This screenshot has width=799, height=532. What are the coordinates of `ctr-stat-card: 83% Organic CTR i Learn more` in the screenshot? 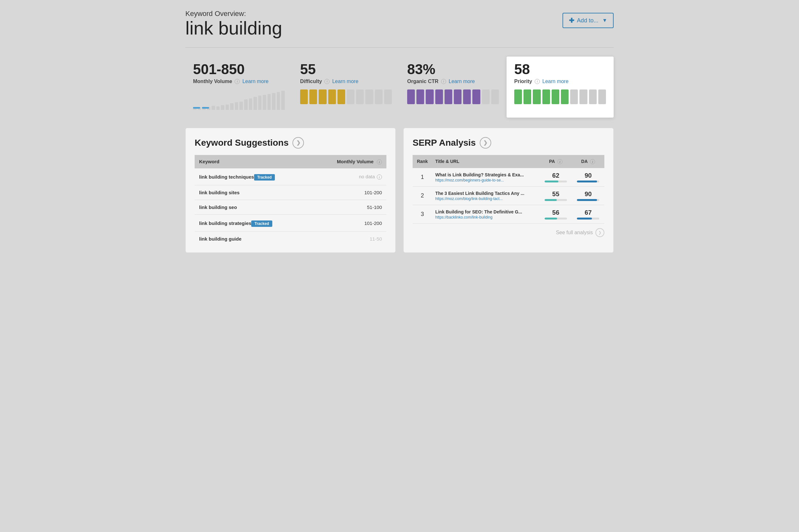 It's located at (453, 87).